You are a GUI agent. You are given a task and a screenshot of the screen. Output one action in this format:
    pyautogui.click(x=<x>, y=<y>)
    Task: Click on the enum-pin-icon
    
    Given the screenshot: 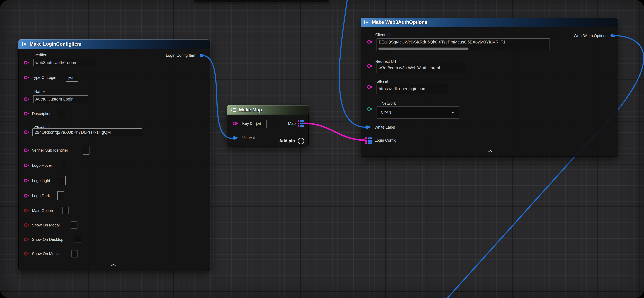 What is the action you would take?
    pyautogui.click(x=370, y=109)
    